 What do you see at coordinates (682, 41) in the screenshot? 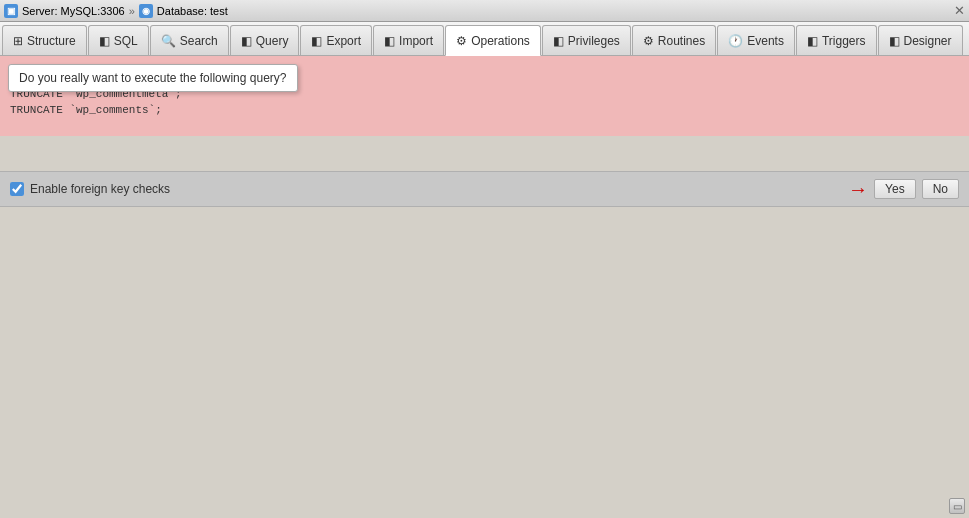
I see `tab-routines-label: Routines` at bounding box center [682, 41].